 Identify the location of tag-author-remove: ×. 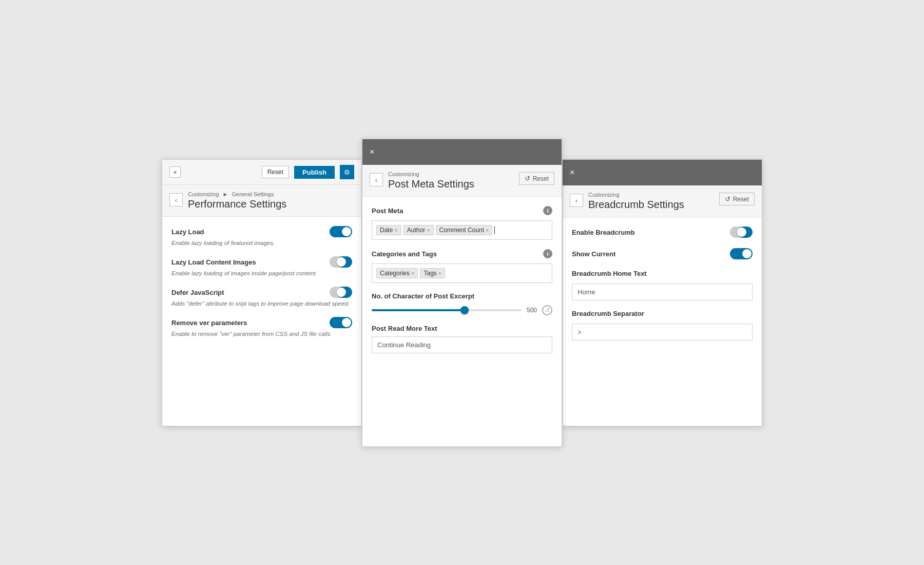
(428, 230).